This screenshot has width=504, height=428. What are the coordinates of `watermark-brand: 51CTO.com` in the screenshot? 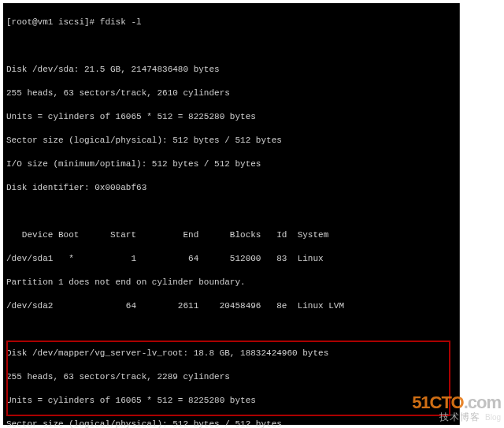 It's located at (457, 403).